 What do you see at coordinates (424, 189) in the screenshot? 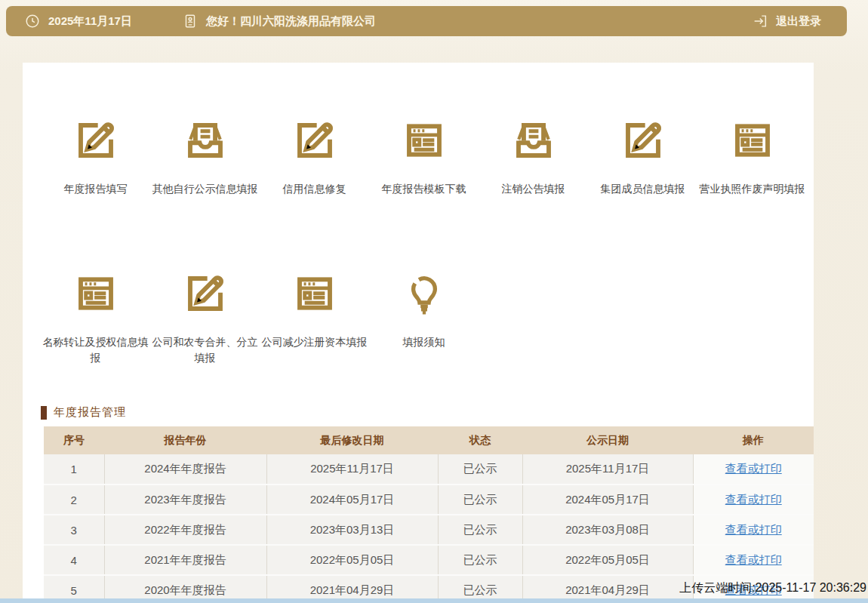
I see `feature-label: 年度报告模板下载` at bounding box center [424, 189].